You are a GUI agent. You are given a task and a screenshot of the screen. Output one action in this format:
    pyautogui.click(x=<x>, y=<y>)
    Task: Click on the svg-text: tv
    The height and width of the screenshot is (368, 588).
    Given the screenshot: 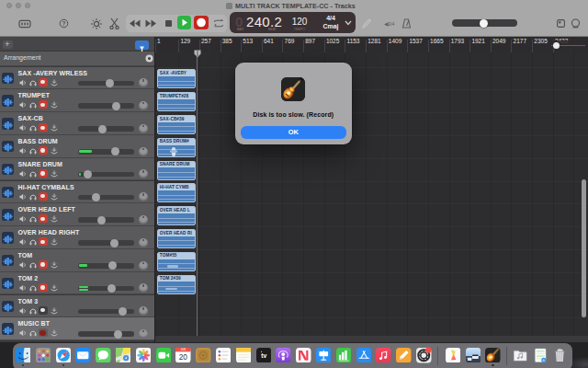 What is the action you would take?
    pyautogui.click(x=264, y=355)
    